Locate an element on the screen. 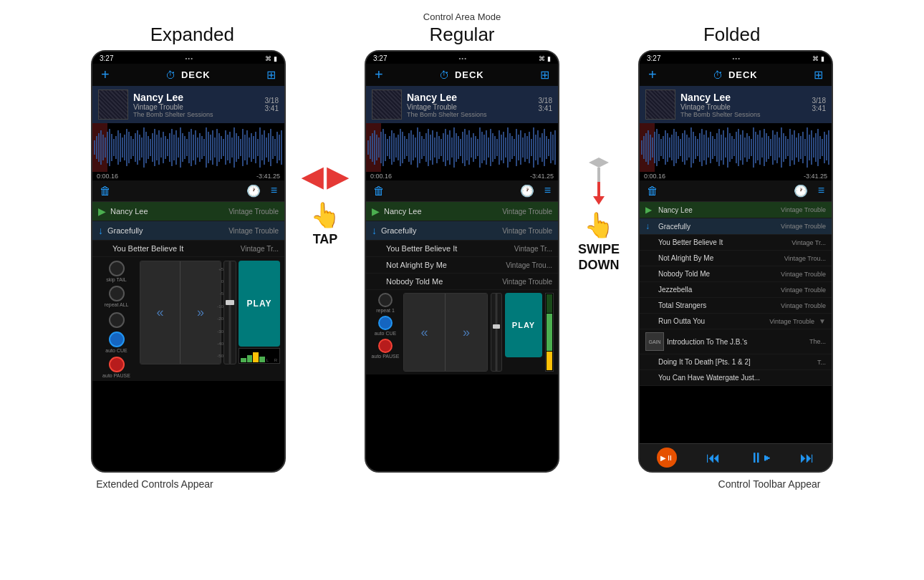 The width and height of the screenshot is (924, 580). history-icon-folded: ⏱ is located at coordinates (718, 75).